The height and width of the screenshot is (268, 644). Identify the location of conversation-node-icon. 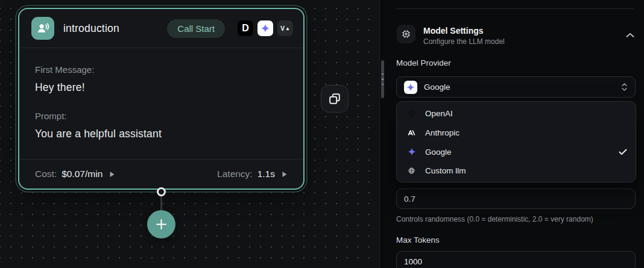
(43, 28).